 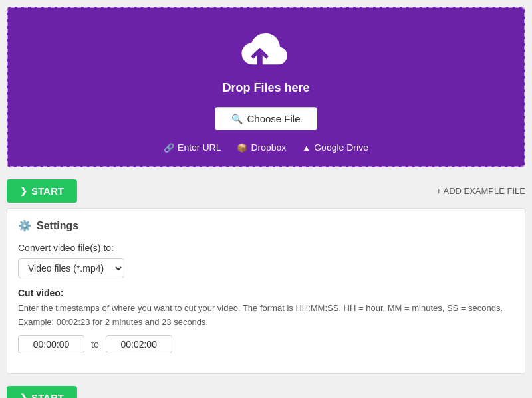 What do you see at coordinates (48, 395) in the screenshot?
I see `bottom-start-label: START` at bounding box center [48, 395].